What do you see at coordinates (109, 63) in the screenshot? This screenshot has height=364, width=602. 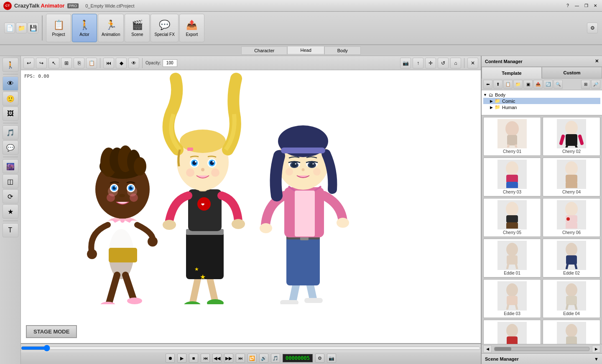 I see `prev-frame-btn: ⏮` at bounding box center [109, 63].